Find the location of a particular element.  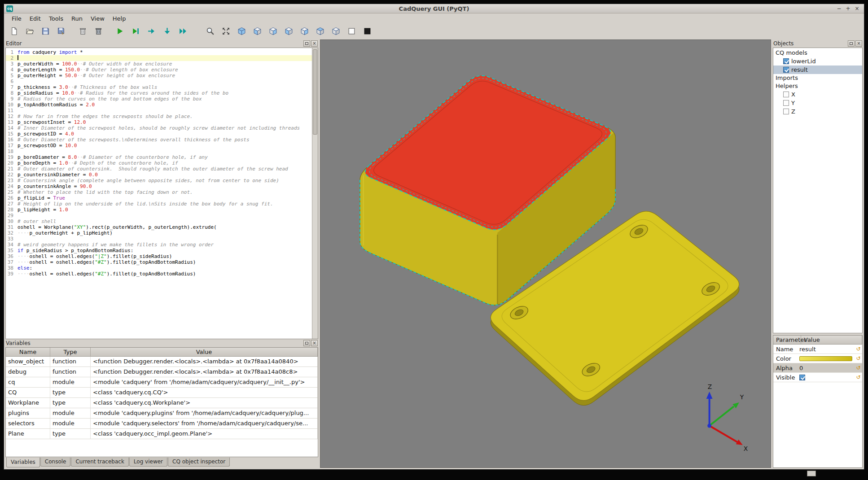

view-left-button is located at coordinates (289, 31).